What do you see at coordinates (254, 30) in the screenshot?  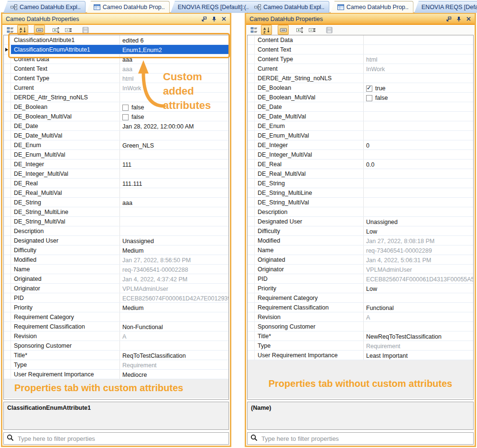 I see `categorized-view-button` at bounding box center [254, 30].